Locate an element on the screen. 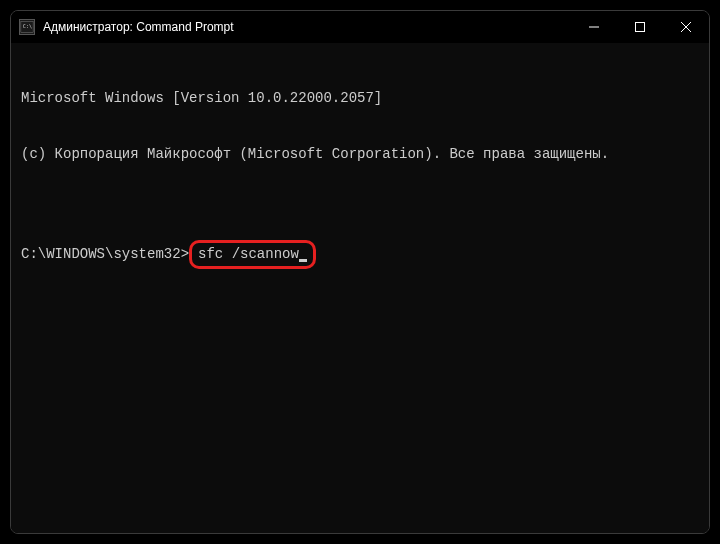 Image resolution: width=720 pixels, height=544 pixels. terminal-output-line: (c) Корпорация Майкрософт (Microsoft Cor… is located at coordinates (360, 154).